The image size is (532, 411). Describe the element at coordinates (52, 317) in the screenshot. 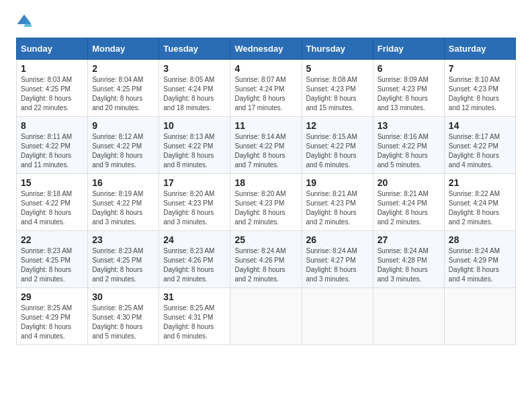

I see `calendar-day-cell: 29 Sunrise: 8:25 AM Sunset: 4:29 PM Dayl…` at that location.